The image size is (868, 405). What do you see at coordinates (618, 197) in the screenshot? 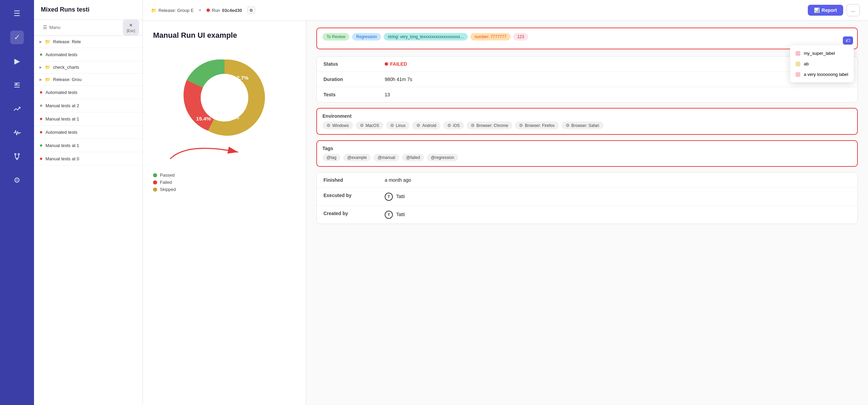
I see `executed-by-value: T Tatti` at bounding box center [618, 197].